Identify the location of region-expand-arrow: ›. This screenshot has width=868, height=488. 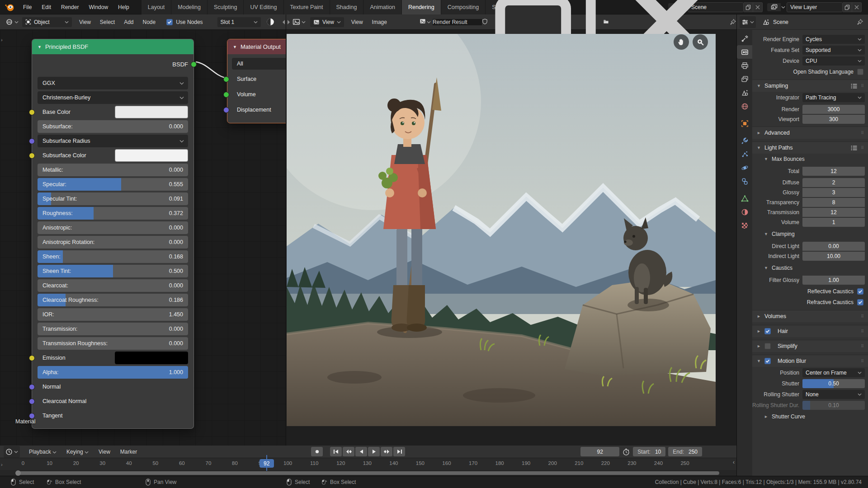
(2, 40).